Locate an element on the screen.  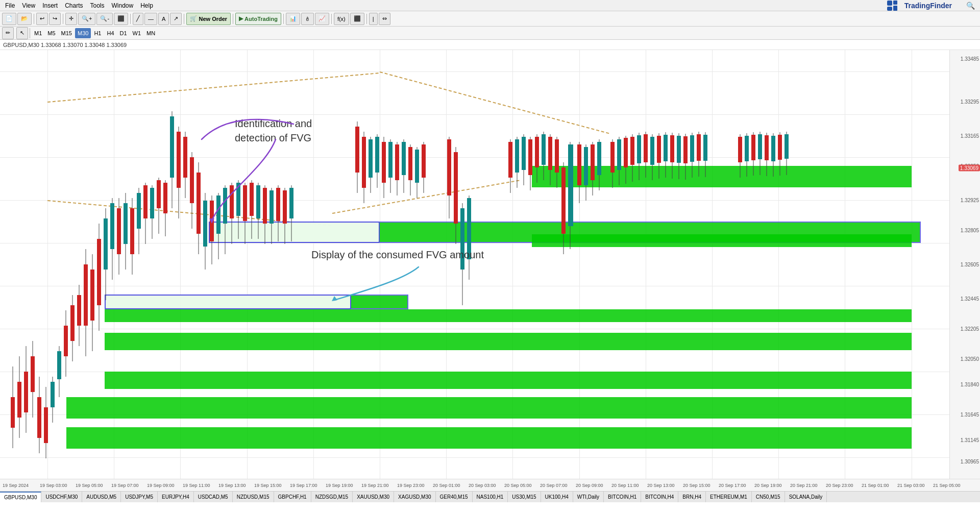
menu-charts: Charts is located at coordinates (74, 6).